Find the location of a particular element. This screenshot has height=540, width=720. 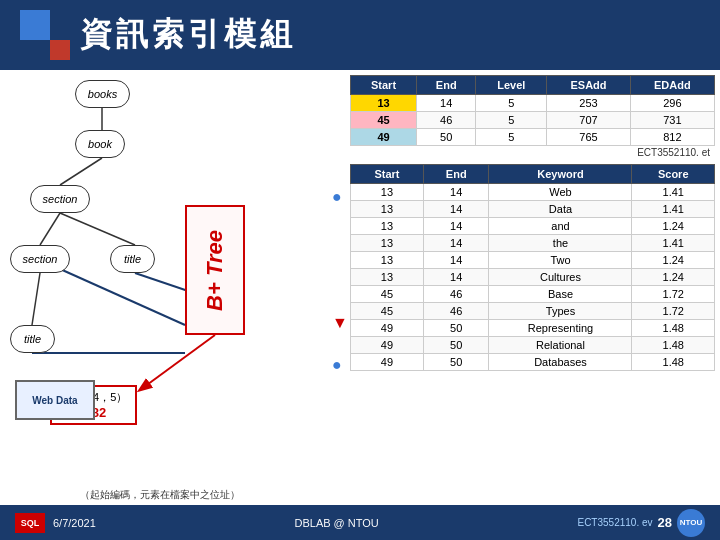

footer-left: SQL 6/7/2021 is located at coordinates (56, 523).